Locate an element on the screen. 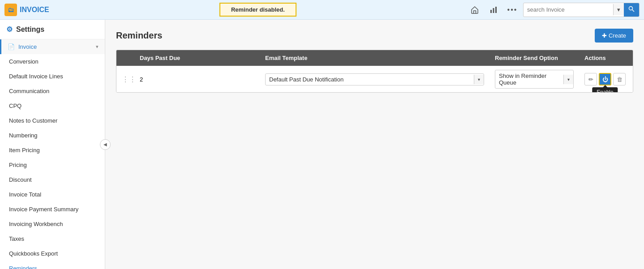 This screenshot has width=644, height=269. invoice-icon: 📄 is located at coordinates (11, 47).